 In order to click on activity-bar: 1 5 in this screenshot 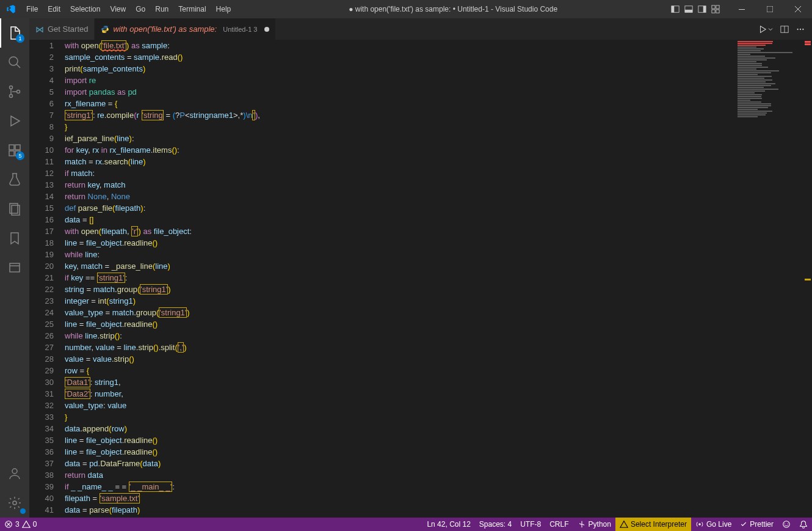, I will do `click(15, 268)`.